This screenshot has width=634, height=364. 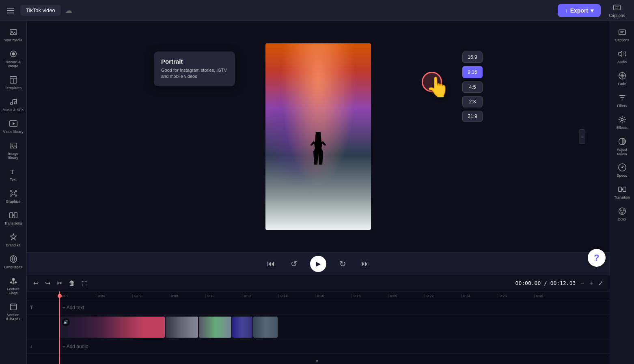 I want to click on sidebar-item-video-library: Video library, so click(x=13, y=126).